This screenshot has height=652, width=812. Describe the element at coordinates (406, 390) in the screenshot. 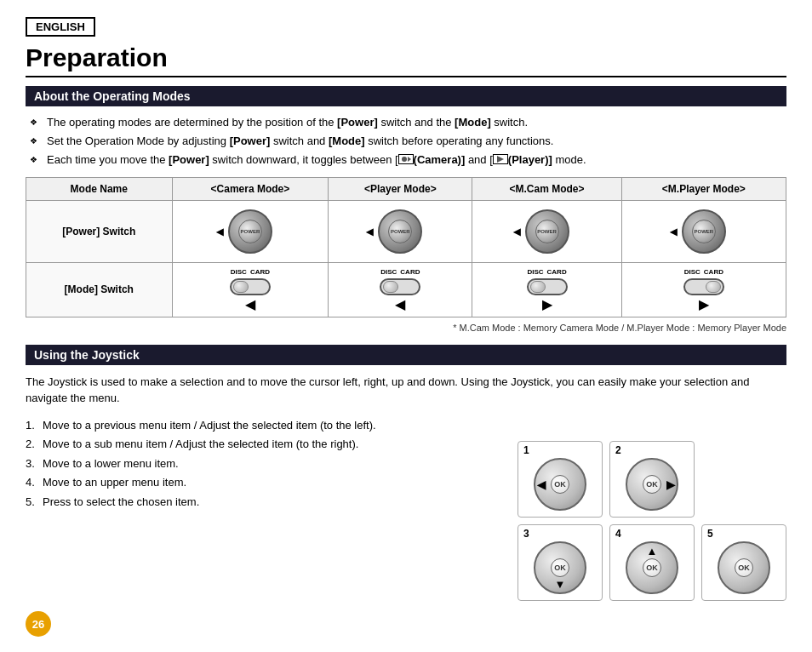

I see `joystick-intro: The Joystick is used to make a selection…` at that location.